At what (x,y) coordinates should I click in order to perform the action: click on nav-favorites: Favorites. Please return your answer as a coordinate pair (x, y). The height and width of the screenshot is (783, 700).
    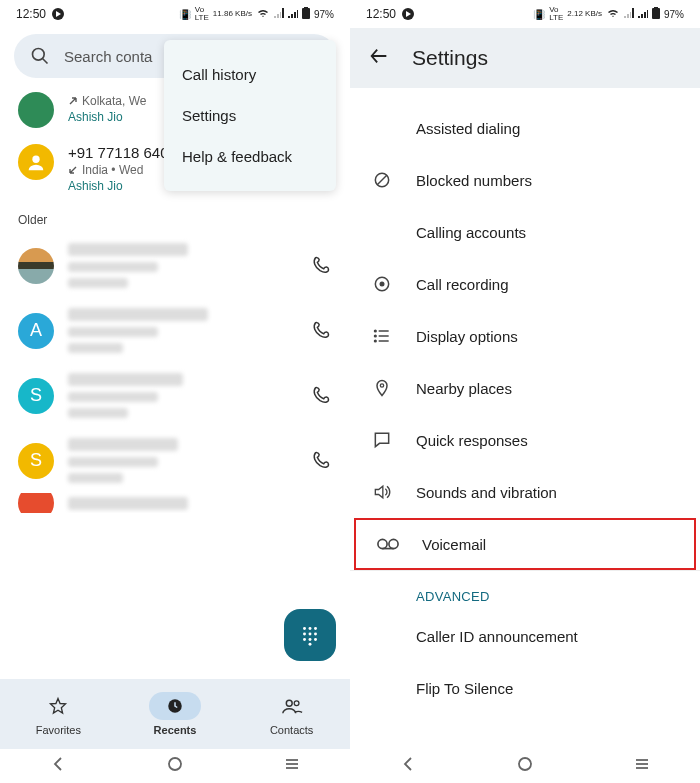
    Looking at the image, I should click on (58, 714).